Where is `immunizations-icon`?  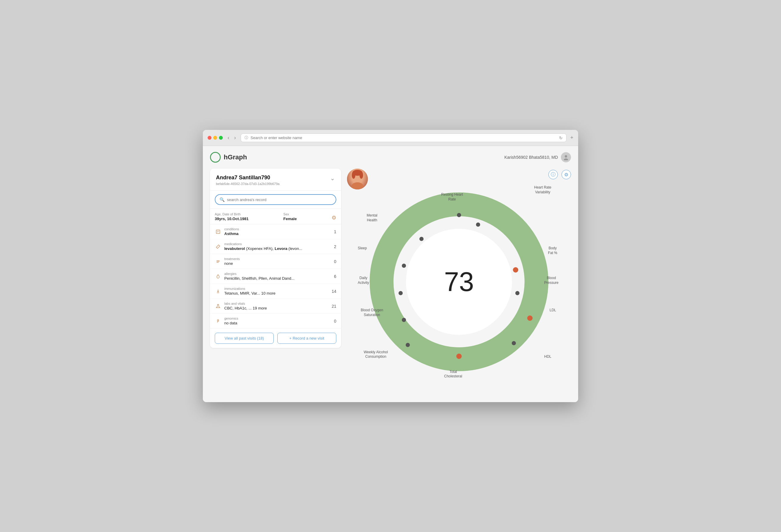
immunizations-icon is located at coordinates (218, 291).